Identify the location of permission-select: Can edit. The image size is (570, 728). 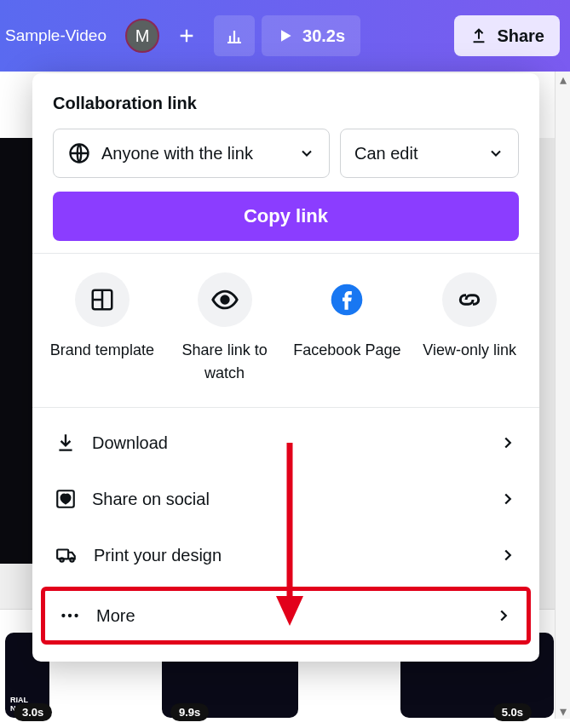
(429, 153).